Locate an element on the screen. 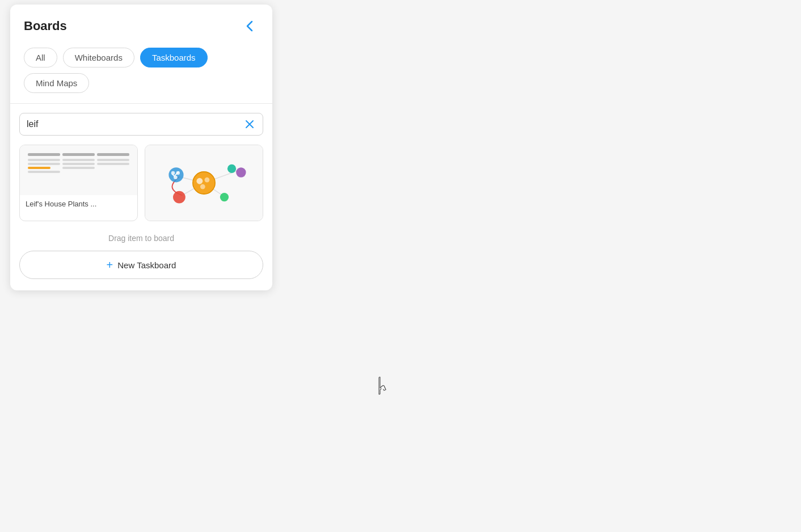 This screenshot has height=532, width=801. board-label-online-plant: Leif's online plant sh... is located at coordinates (204, 221).